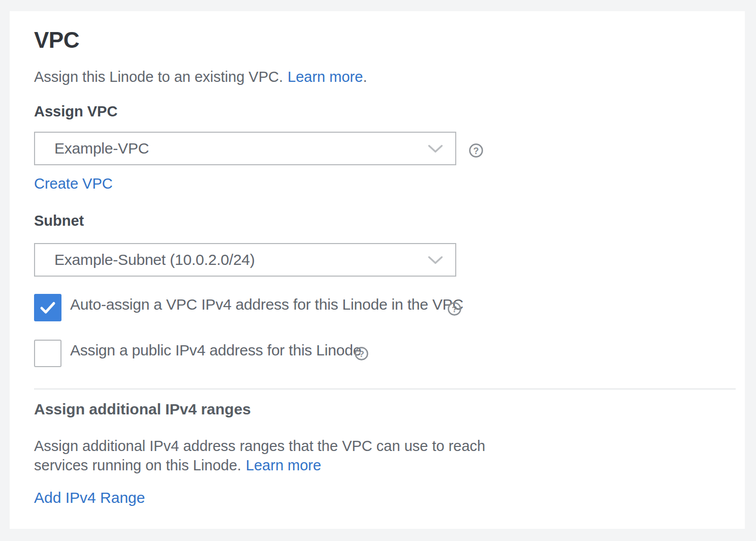  Describe the element at coordinates (385, 389) in the screenshot. I see `section-divider` at that location.